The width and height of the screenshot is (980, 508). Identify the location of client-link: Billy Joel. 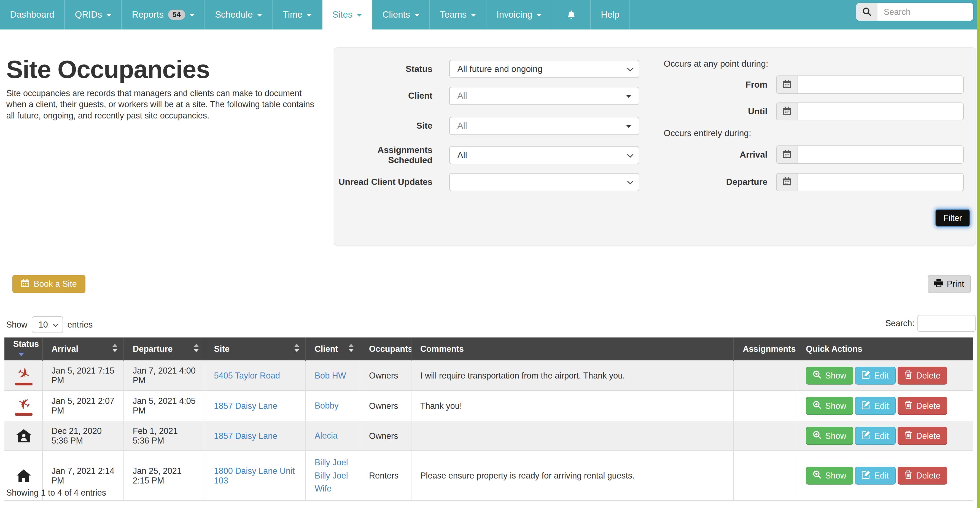
(333, 462).